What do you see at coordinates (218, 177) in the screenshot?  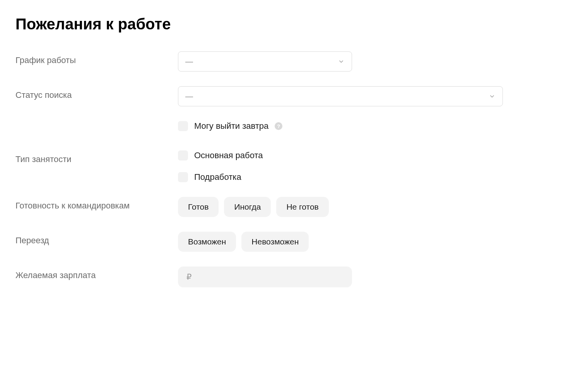 I see `part-time-label: Подработка` at bounding box center [218, 177].